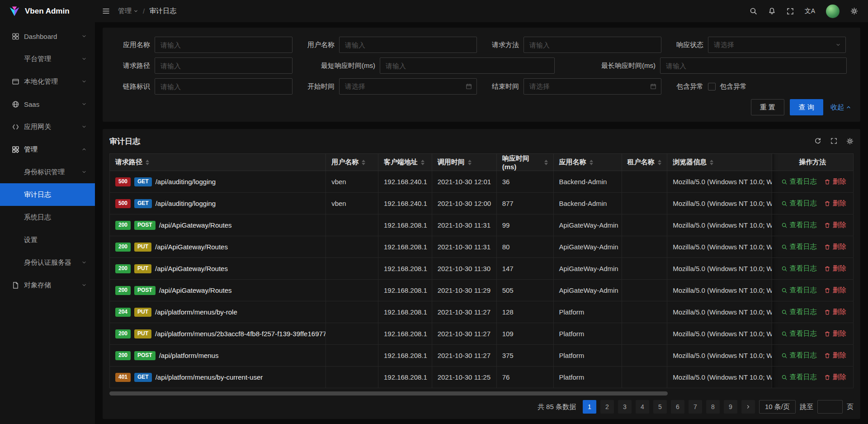  Describe the element at coordinates (772, 11) in the screenshot. I see `notification-bell-icon` at that location.